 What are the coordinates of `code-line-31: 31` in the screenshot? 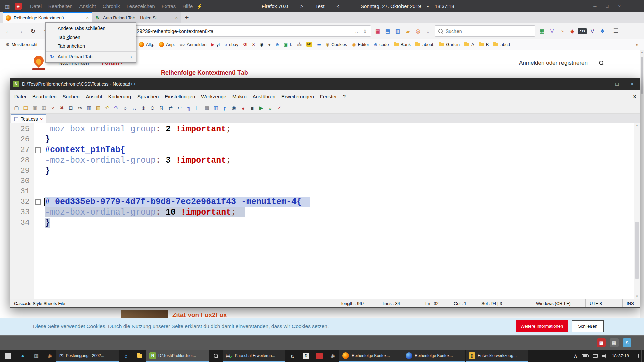 It's located at (322, 192).